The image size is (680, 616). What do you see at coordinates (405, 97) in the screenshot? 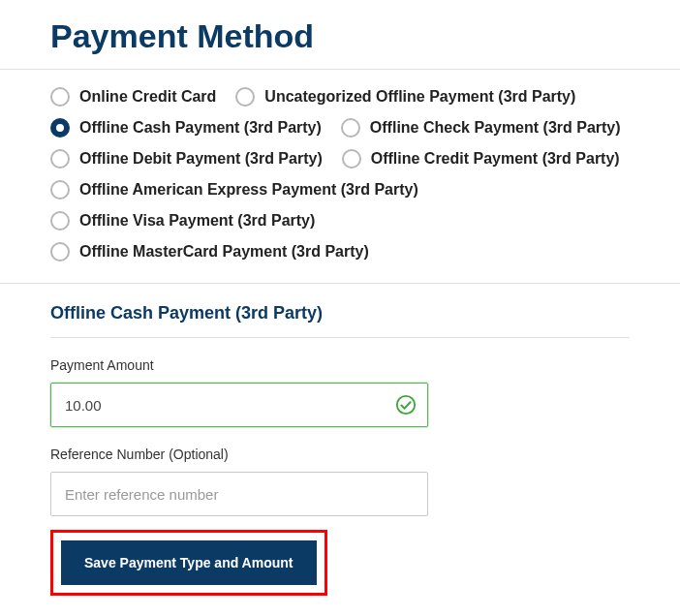
I see `radio-uncategorized-offline: Uncategorized Offline Payment (3rd Party…` at bounding box center [405, 97].